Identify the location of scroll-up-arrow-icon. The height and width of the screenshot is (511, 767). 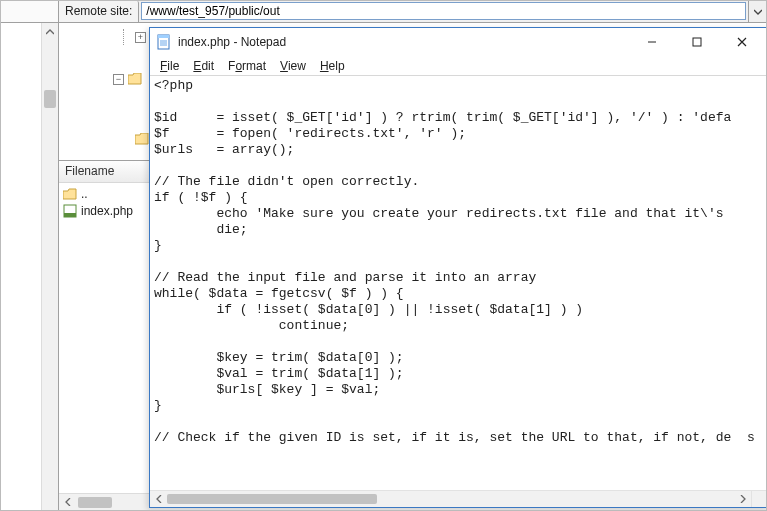
(50, 32).